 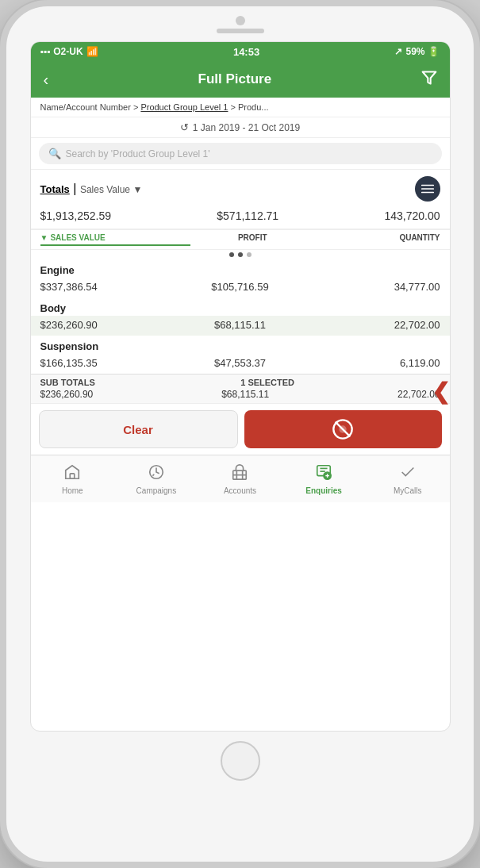 What do you see at coordinates (46, 52) in the screenshot?
I see `signal-bars: ▪▪▪` at bounding box center [46, 52].